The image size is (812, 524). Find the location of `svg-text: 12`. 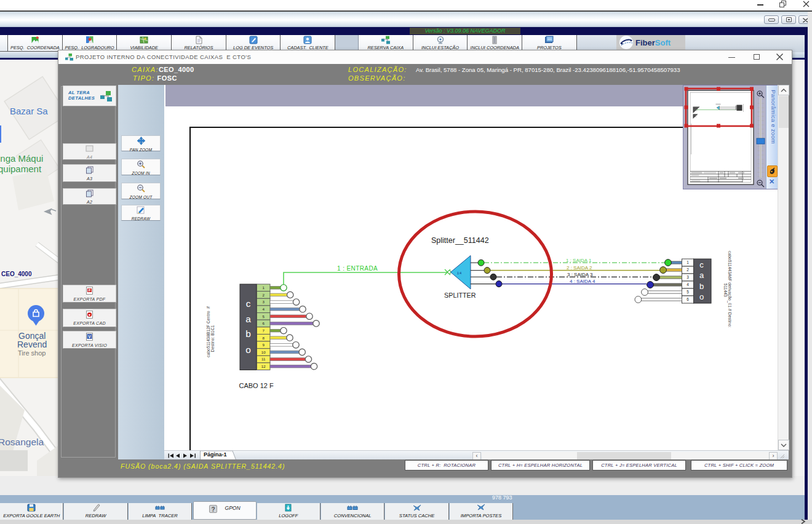

svg-text: 12 is located at coordinates (263, 367).